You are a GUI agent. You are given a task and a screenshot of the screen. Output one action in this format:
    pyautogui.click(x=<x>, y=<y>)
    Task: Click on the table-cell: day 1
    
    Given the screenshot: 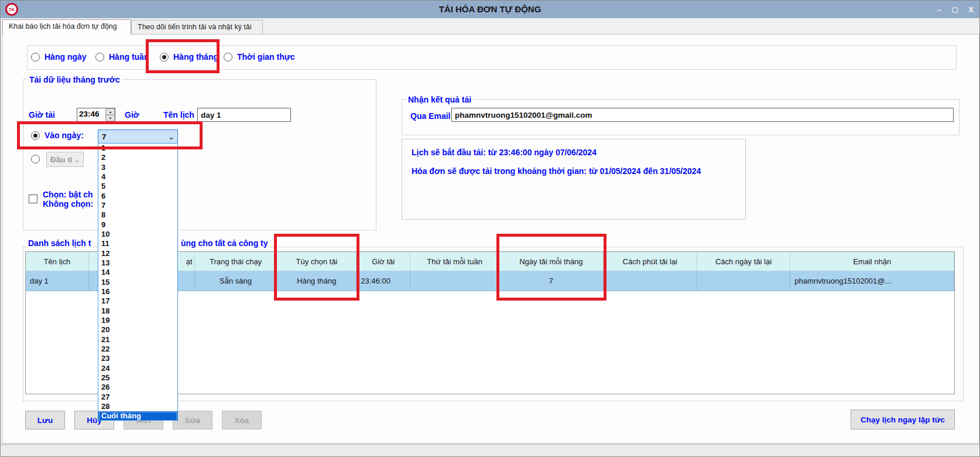 What is the action you would take?
    pyautogui.click(x=57, y=281)
    